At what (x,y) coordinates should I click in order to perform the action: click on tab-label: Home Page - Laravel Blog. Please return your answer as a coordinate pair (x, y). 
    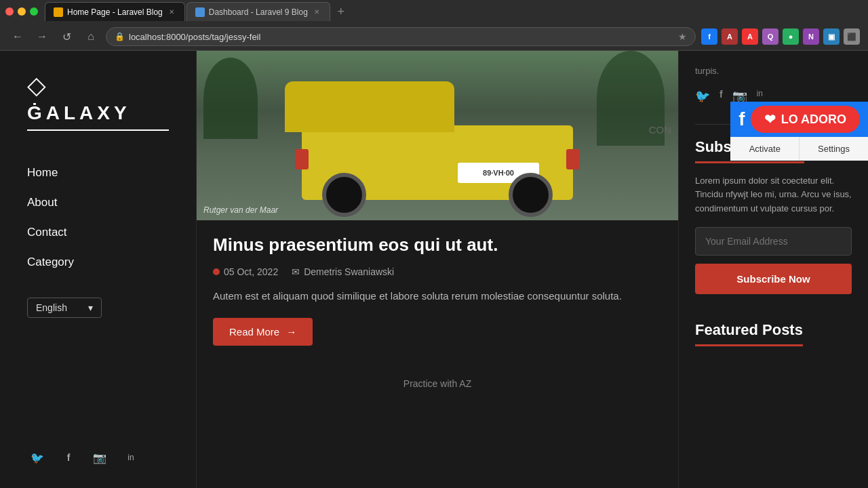
    Looking at the image, I should click on (115, 12).